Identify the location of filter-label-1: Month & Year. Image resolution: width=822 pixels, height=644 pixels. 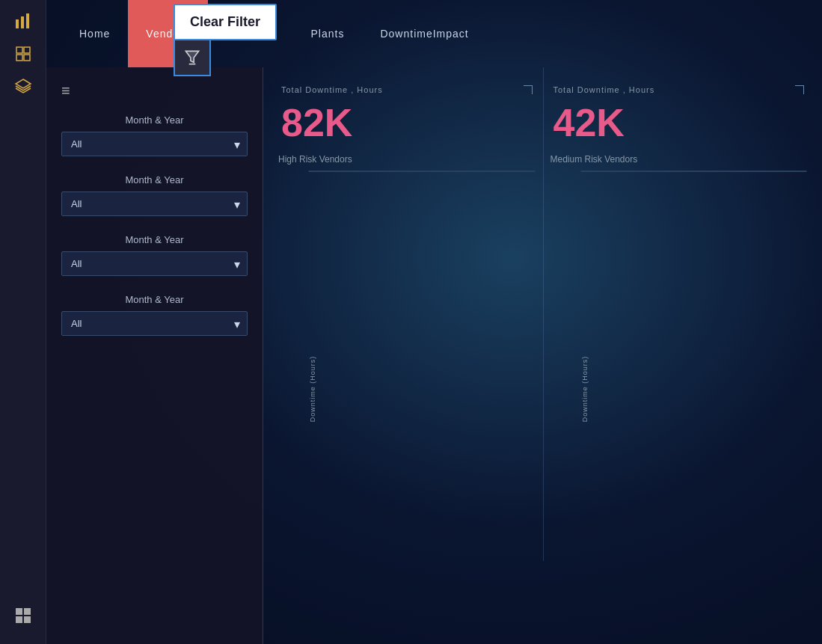
(154, 120).